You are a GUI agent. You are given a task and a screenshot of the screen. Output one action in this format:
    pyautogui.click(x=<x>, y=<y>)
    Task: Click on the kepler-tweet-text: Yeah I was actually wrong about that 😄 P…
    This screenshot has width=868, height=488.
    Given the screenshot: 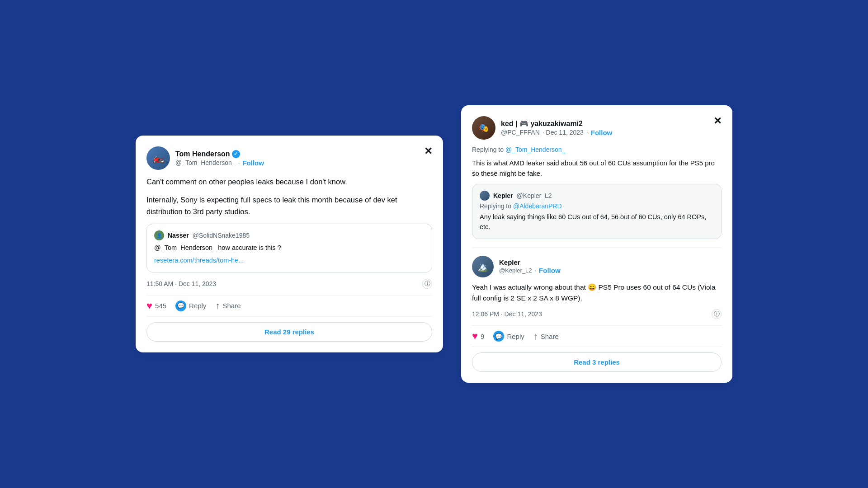 What is the action you would take?
    pyautogui.click(x=597, y=293)
    